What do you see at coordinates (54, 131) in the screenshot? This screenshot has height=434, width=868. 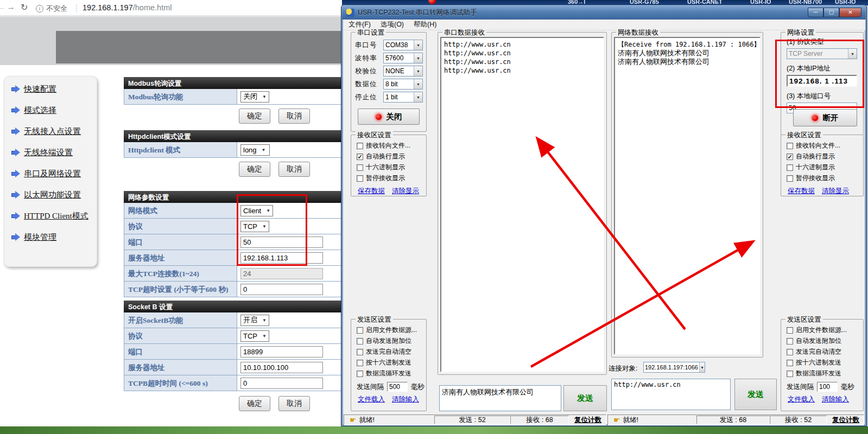 I see `sidebar-item-ap-settings: 无线接入点设置` at bounding box center [54, 131].